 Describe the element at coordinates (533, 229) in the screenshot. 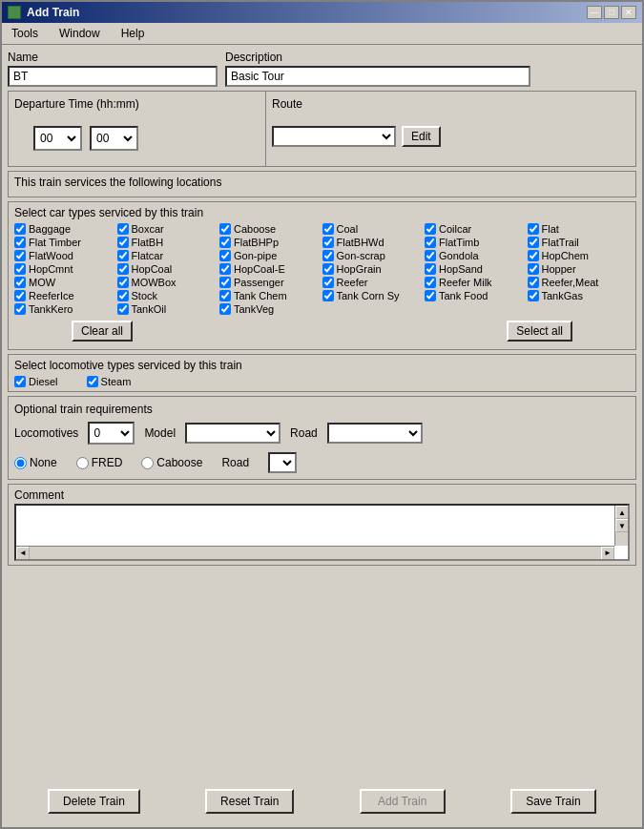

I see `flat-checkbox` at that location.